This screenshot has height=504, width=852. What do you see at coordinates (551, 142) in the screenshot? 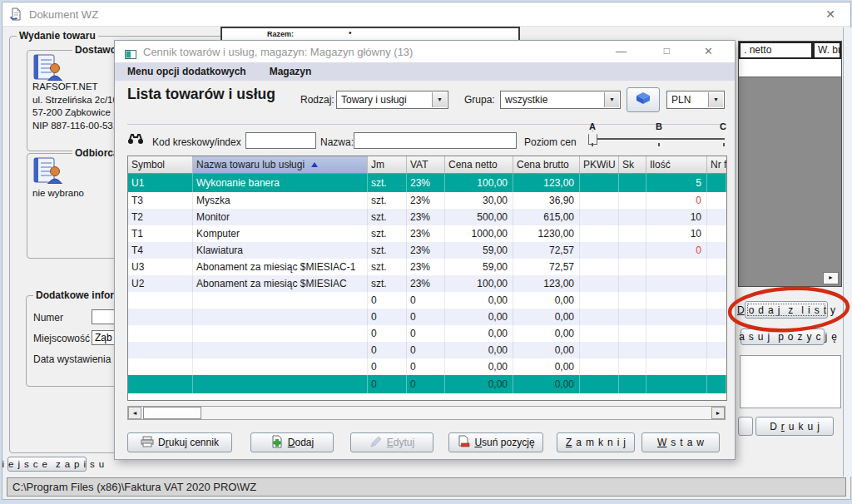
I see `poziom-cen-label: Poziom cen` at bounding box center [551, 142].